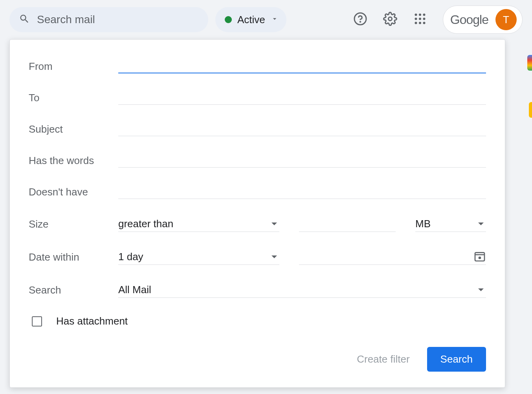 Image resolution: width=532 pixels, height=394 pixels. What do you see at coordinates (302, 290) in the screenshot?
I see `search-scope-select: All Mail` at bounding box center [302, 290].